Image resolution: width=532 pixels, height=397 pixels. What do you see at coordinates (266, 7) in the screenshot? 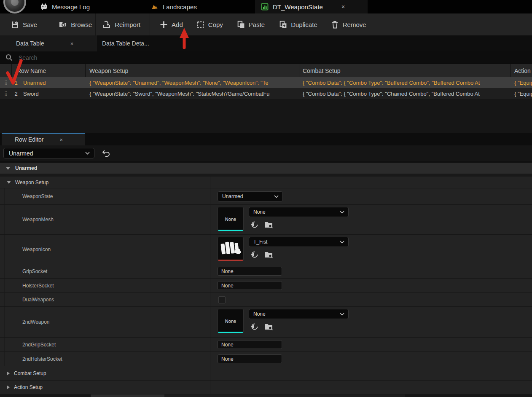
I see `window-tab-bar: Message Log Landscapes DT_WeaponState ×` at bounding box center [266, 7].